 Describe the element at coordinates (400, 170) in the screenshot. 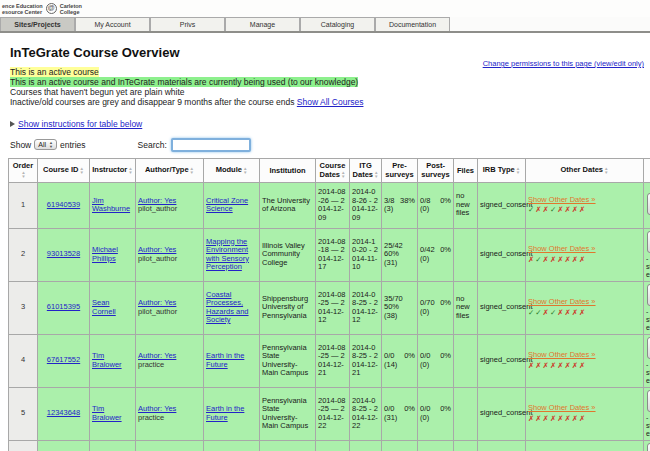

I see `col-header-pre-surveys: Pre-surveys` at that location.